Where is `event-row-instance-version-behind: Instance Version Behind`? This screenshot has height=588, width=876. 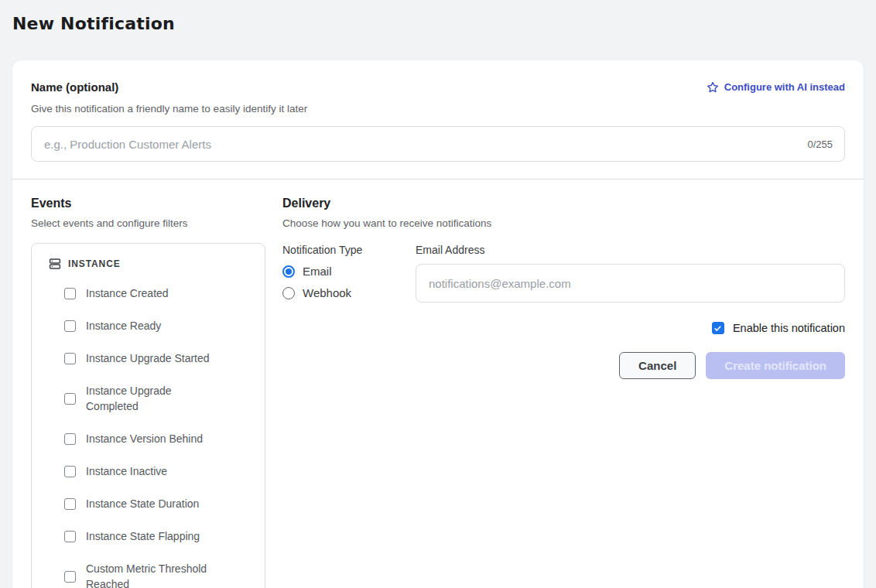 event-row-instance-version-behind: Instance Version Behind is located at coordinates (159, 439).